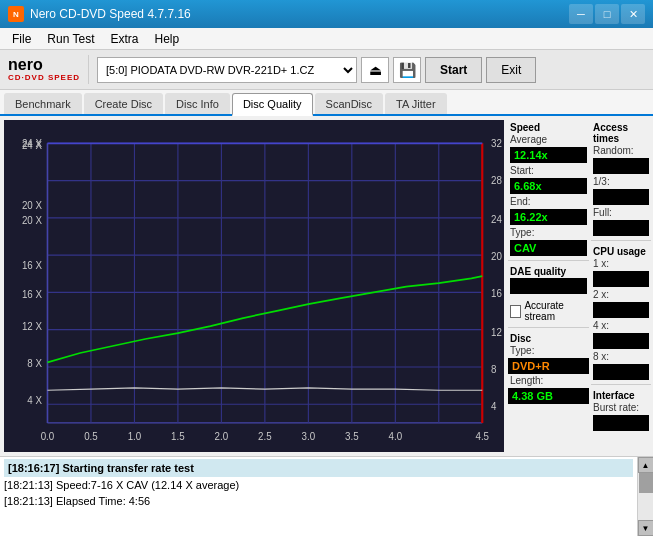 The image size is (653, 536). Describe the element at coordinates (326, 39) in the screenshot. I see `menu-bar: File Run Test Extra Help` at that location.